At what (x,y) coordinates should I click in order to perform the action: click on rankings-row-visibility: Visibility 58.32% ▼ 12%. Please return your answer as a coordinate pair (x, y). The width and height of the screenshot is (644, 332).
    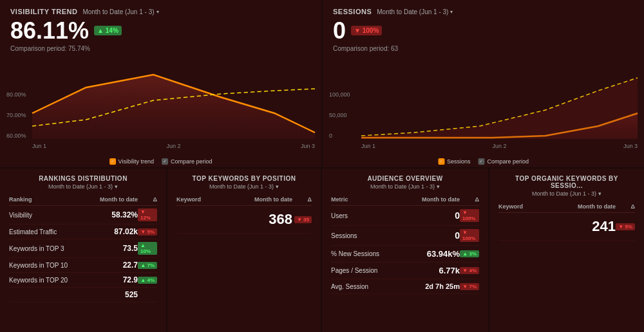
    Looking at the image, I should click on (83, 215).